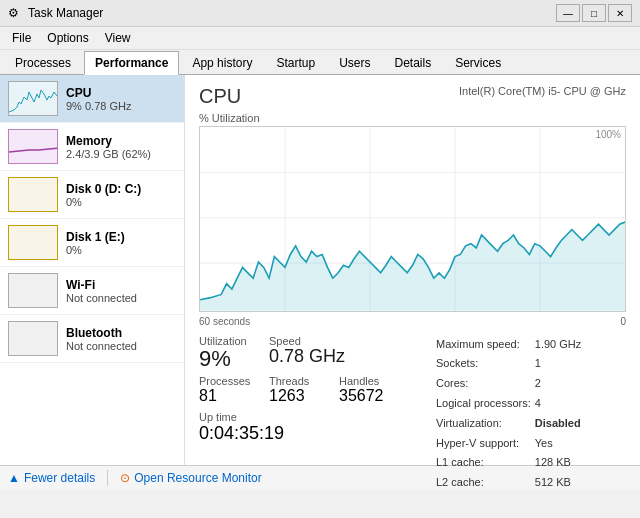  Describe the element at coordinates (92, 291) in the screenshot. I see `sidebar-item-wifi: Wi-Fi Not connected` at that location.